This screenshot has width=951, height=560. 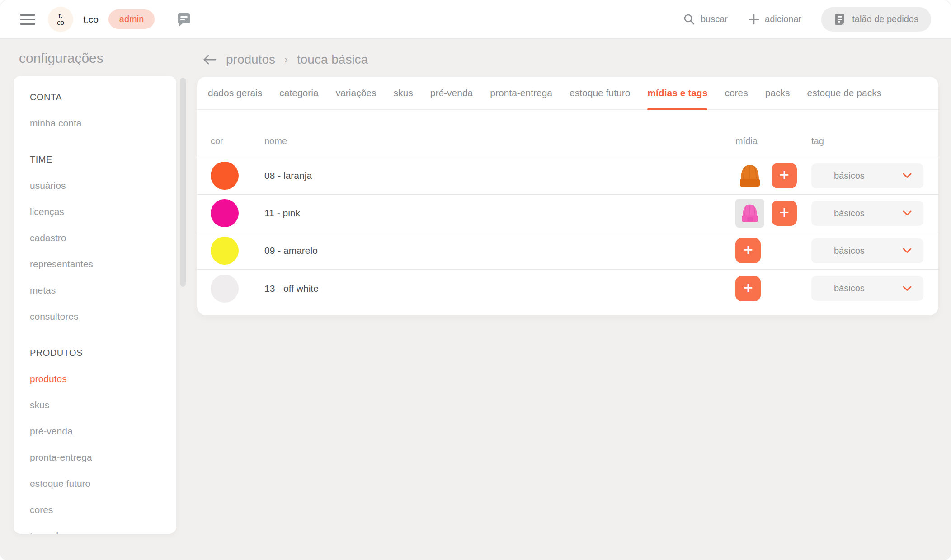 I want to click on table-row: 13 - off white+básicos, so click(x=568, y=288).